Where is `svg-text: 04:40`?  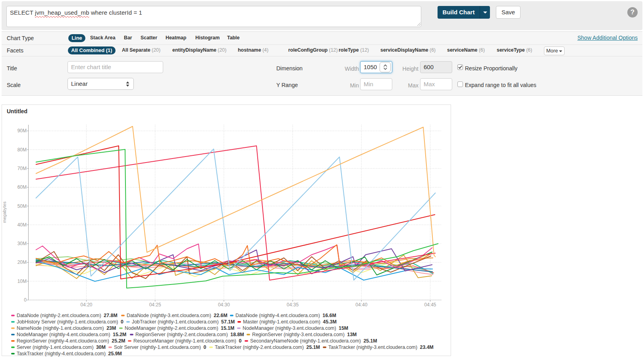
svg-text: 04:40 is located at coordinates (361, 305).